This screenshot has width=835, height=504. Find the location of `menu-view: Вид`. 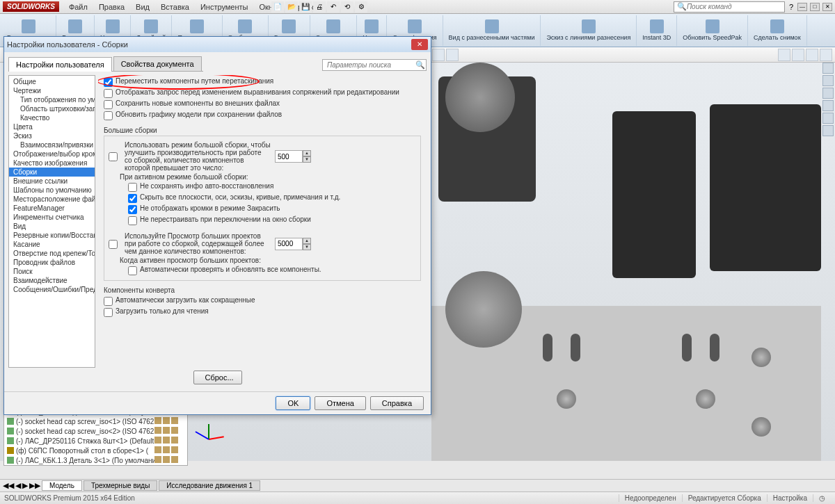

menu-view: Вид is located at coordinates (143, 7).